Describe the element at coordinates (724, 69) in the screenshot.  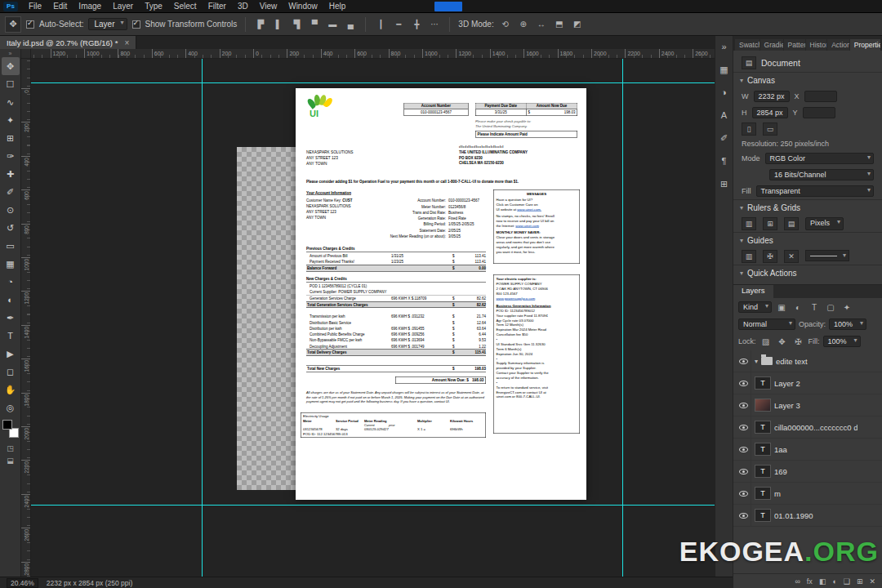
I see `color-panel-icon: ▦` at that location.